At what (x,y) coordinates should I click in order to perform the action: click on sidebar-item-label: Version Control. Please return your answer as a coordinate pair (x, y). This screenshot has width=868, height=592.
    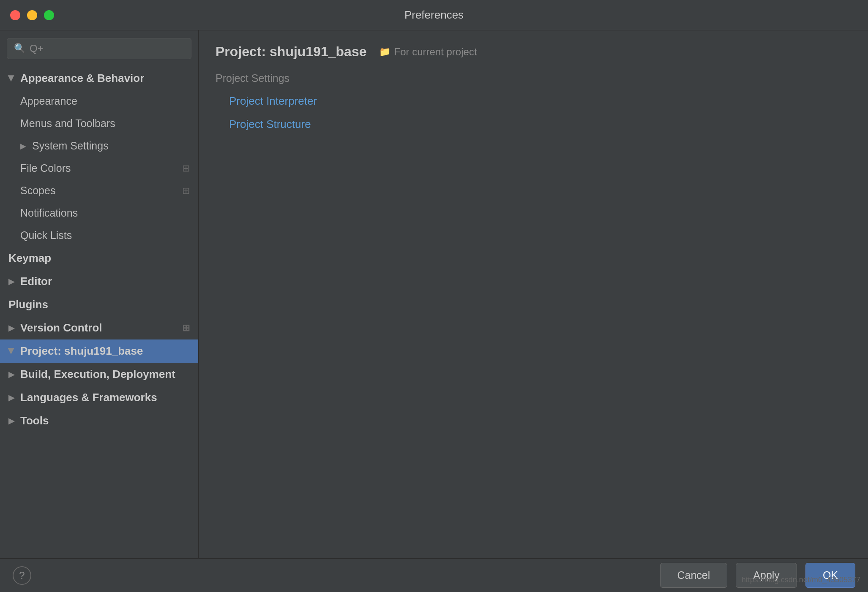
    Looking at the image, I should click on (61, 328).